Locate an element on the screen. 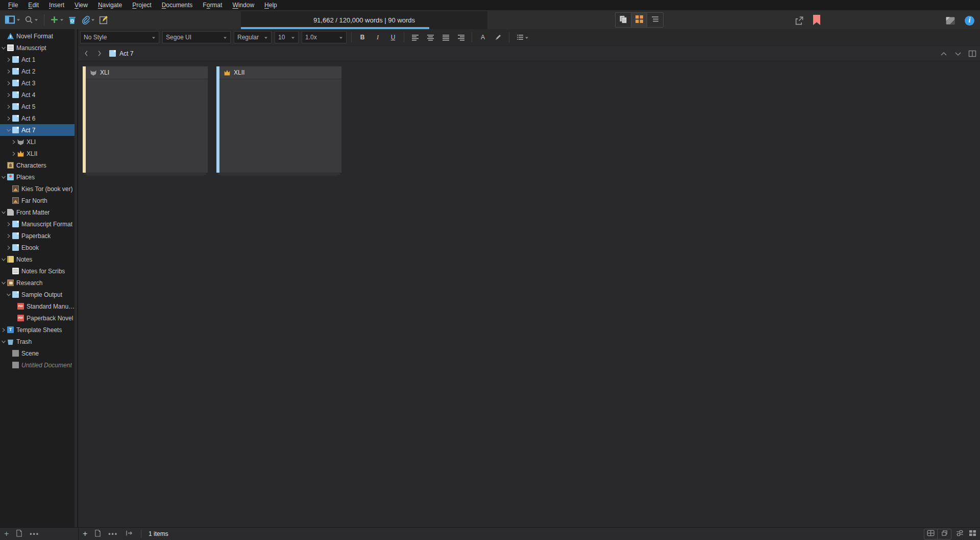  sidebar-item-trash: Trash is located at coordinates (38, 341).